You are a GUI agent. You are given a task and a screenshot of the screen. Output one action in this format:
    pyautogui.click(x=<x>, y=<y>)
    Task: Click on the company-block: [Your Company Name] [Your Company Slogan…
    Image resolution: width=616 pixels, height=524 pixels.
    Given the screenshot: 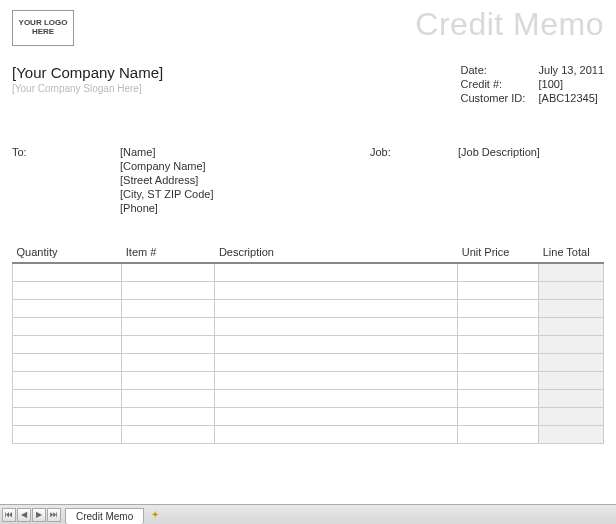 What is the action you would take?
    pyautogui.click(x=88, y=85)
    